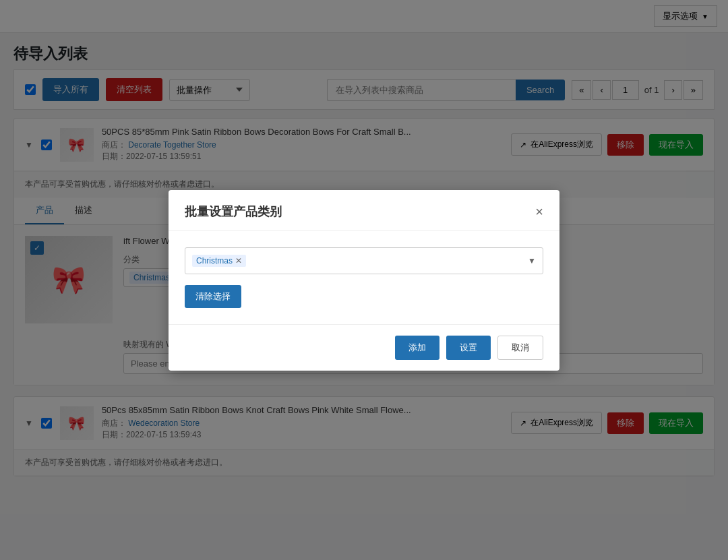 The image size is (728, 560). I want to click on modal-category-select: Christmas ✕ ▼, so click(364, 261).